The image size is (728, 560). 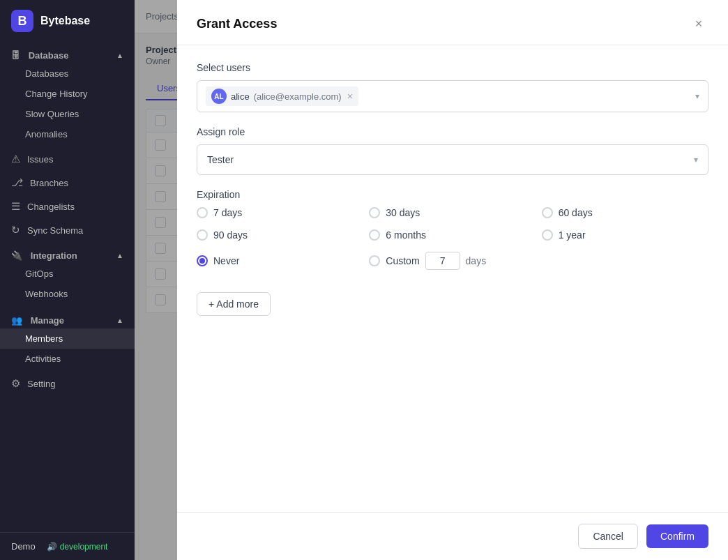 What do you see at coordinates (608, 536) in the screenshot?
I see `cancel-button: Cancel` at bounding box center [608, 536].